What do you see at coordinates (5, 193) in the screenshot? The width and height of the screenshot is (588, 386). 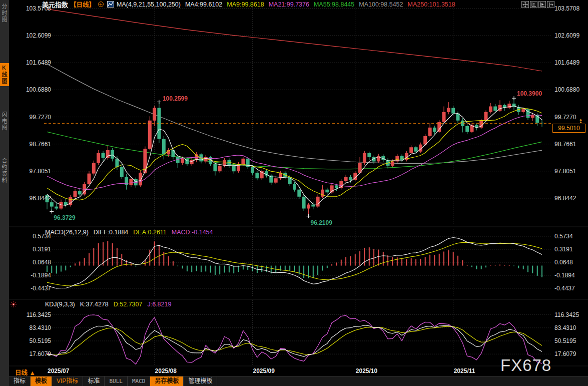 I see `left-sidebar: 分时图 K线图 闪电图 合约资料` at bounding box center [5, 193].